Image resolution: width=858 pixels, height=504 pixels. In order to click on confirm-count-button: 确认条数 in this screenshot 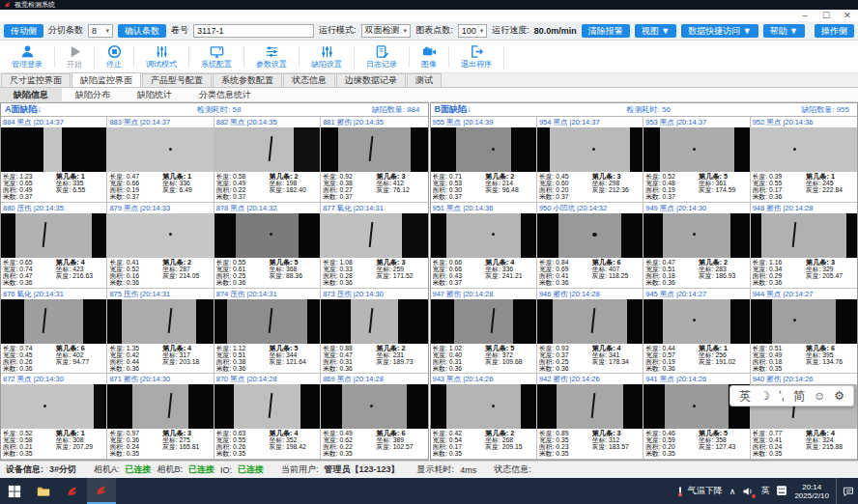, I will do `click(142, 31)`.